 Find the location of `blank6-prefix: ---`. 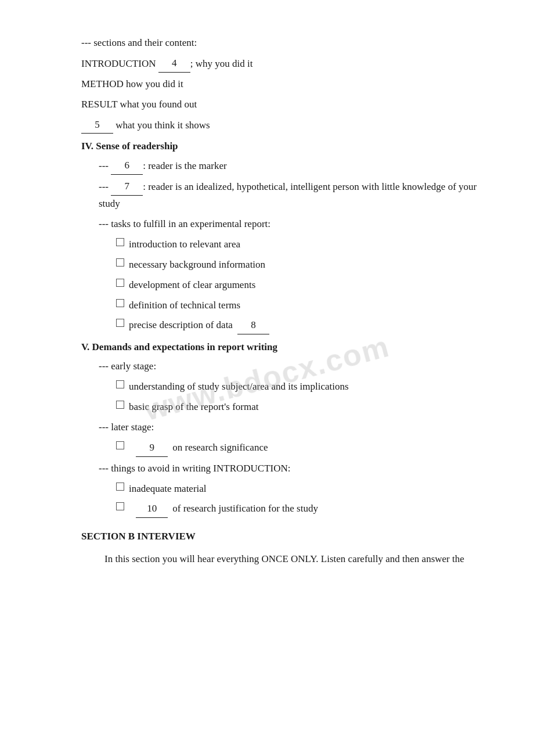

blank6-prefix: --- is located at coordinates (104, 166).